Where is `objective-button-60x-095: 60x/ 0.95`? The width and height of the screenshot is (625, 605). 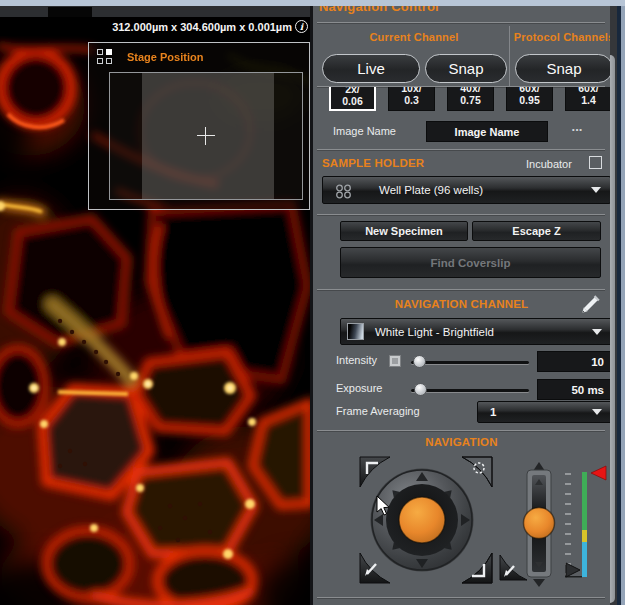 objective-button-60x-095: 60x/ 0.95 is located at coordinates (530, 99).